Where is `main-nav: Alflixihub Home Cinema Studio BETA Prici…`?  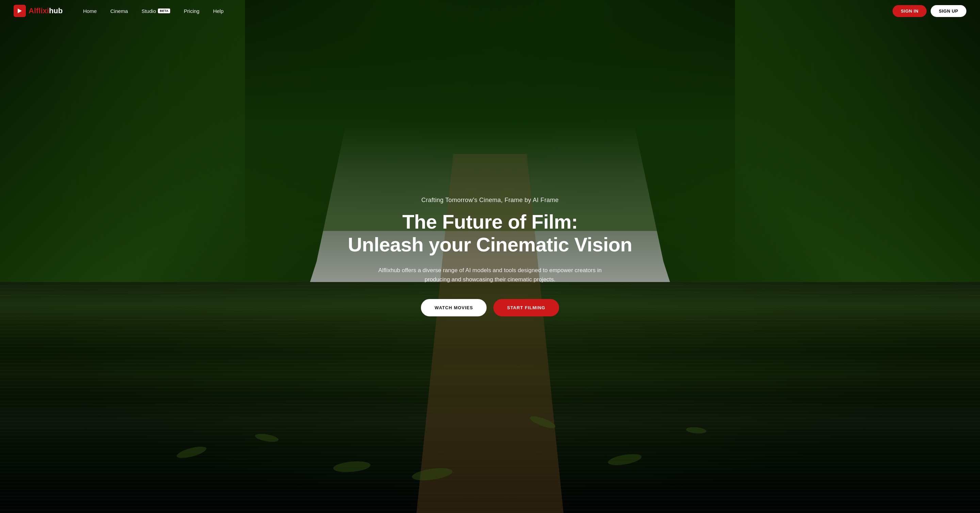
main-nav: Alflixihub Home Cinema Studio BETA Prici… is located at coordinates (490, 11).